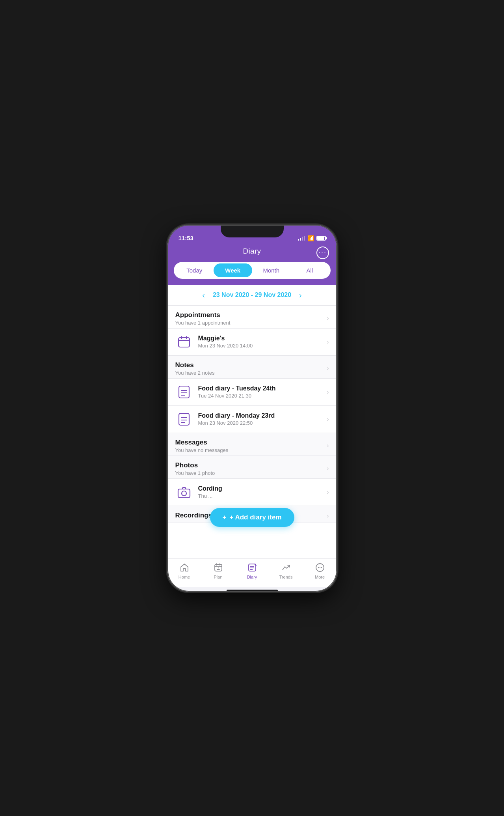 Image resolution: width=504 pixels, height=816 pixels. I want to click on header-title: Diary, so click(252, 251).